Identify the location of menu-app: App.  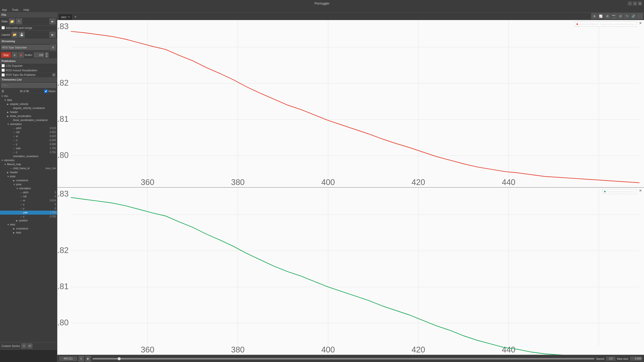
(5, 10).